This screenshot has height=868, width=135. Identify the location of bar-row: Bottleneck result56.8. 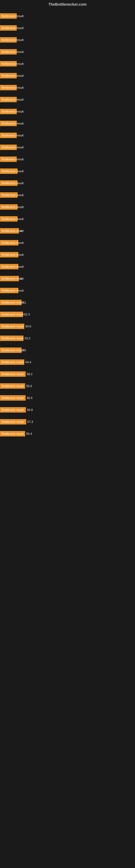
(68, 410).